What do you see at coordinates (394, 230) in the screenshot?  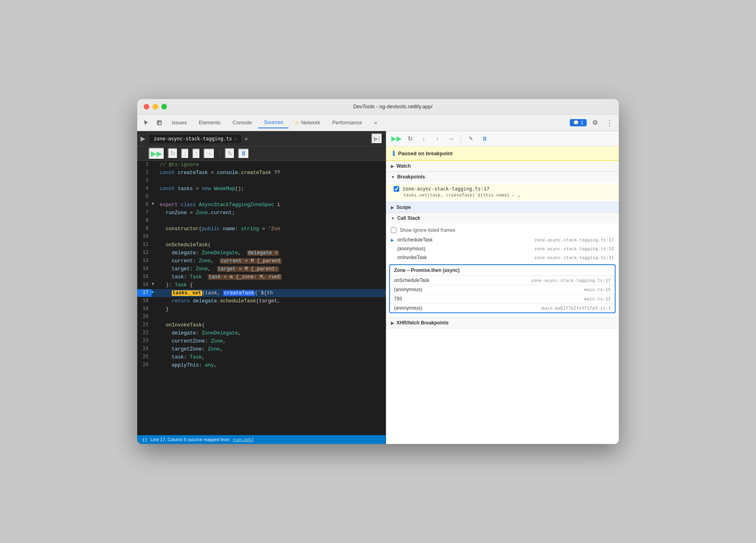 I see `ignore-checkbox` at bounding box center [394, 230].